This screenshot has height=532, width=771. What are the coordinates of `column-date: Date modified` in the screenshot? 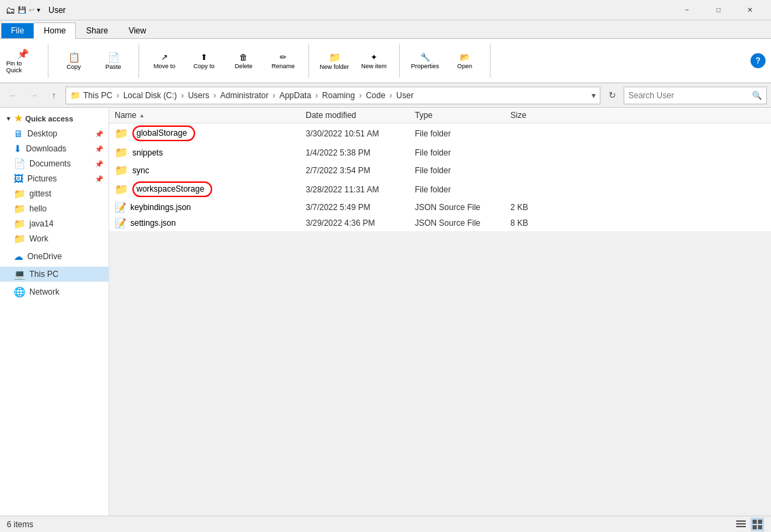 It's located at (360, 115).